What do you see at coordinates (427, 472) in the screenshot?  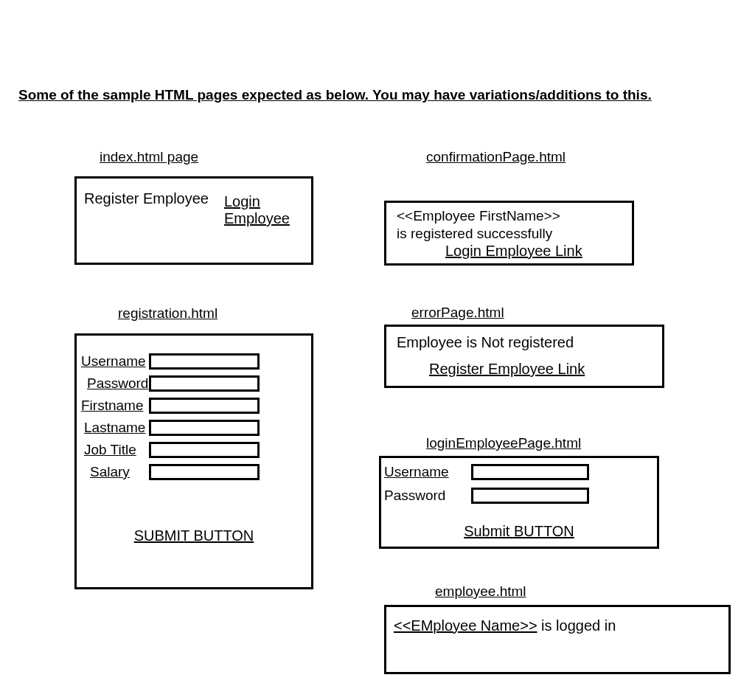 I see `login-username-label: Username` at bounding box center [427, 472].